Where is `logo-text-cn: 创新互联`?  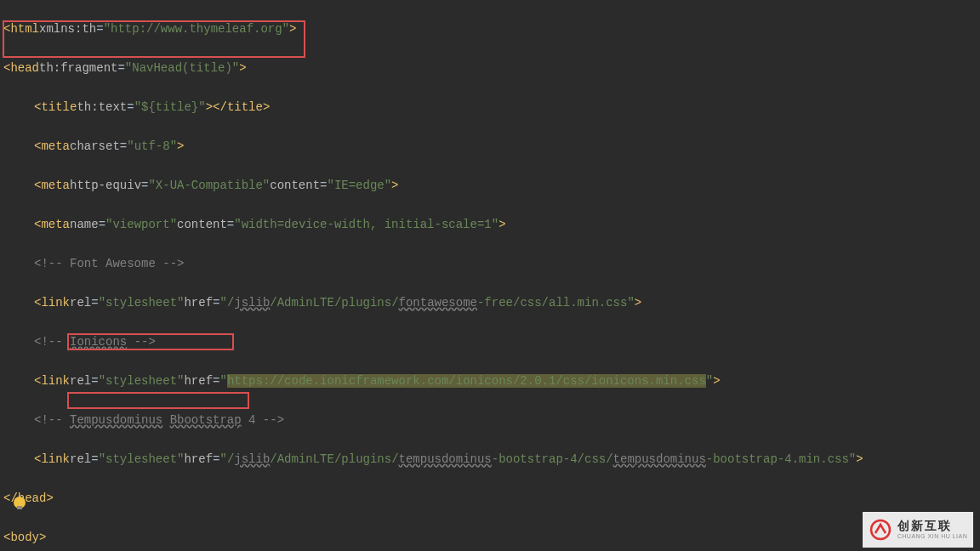 logo-text-cn: 创新互联 is located at coordinates (932, 525).